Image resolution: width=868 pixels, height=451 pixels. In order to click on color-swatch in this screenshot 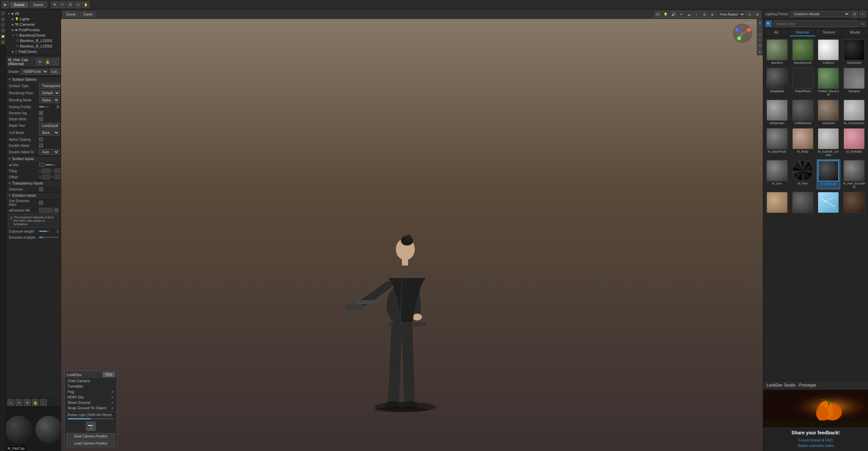, I will do `click(42, 165)`.